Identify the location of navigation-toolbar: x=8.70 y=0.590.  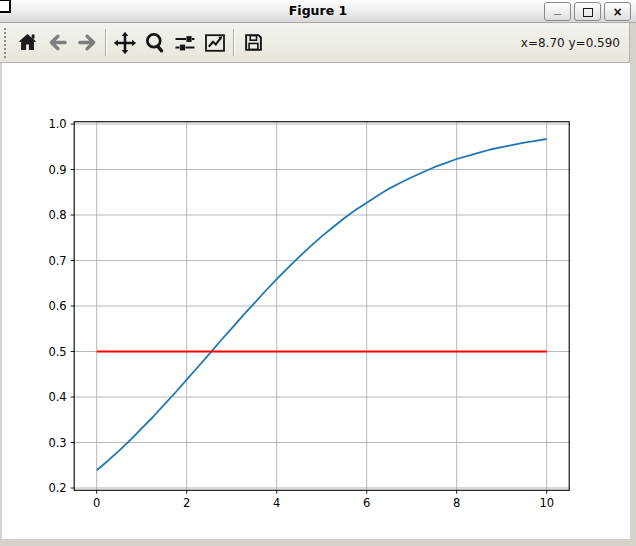
(315, 43).